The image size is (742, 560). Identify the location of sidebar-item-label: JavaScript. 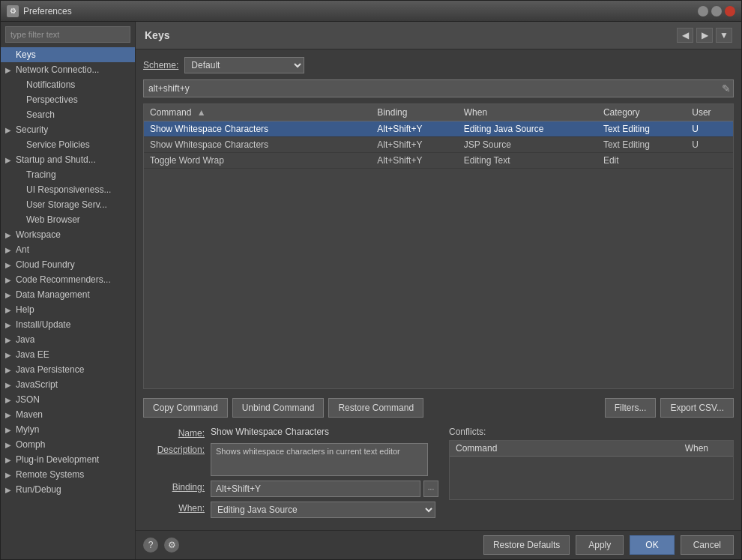
(37, 385).